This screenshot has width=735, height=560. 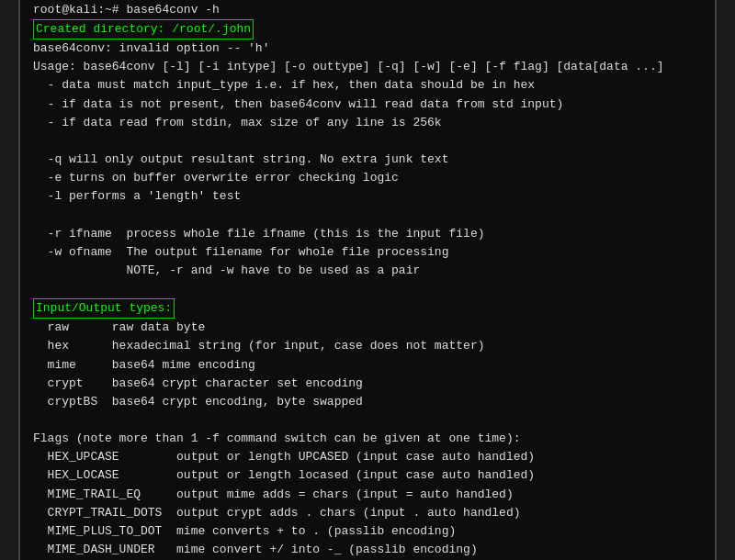 I want to click on terminal-line: crypt base64 crypt character set encodin…, so click(x=368, y=384).